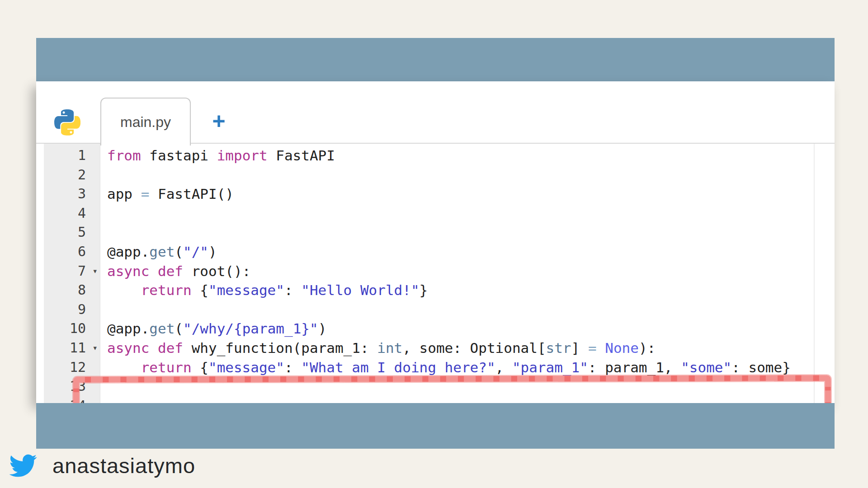  What do you see at coordinates (467, 194) in the screenshot?
I see `code-line: app = FastAPI()` at bounding box center [467, 194].